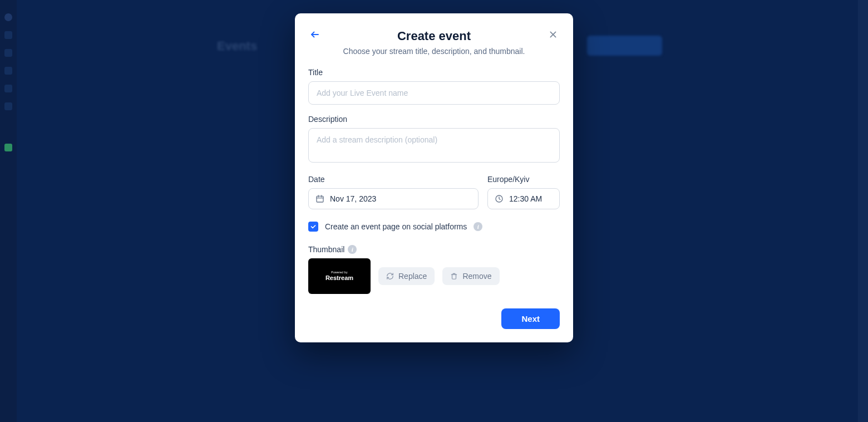 The width and height of the screenshot is (868, 422). I want to click on check-icon, so click(313, 227).